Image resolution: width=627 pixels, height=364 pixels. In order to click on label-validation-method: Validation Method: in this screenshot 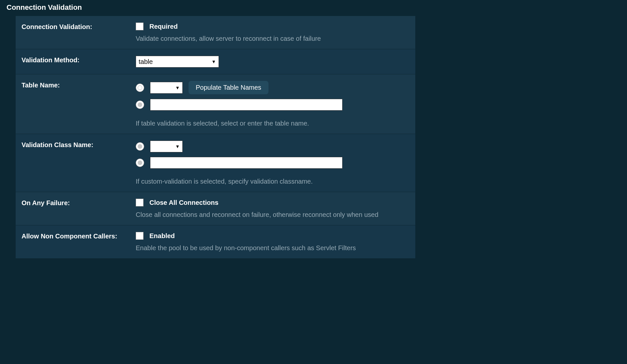, I will do `click(79, 60)`.